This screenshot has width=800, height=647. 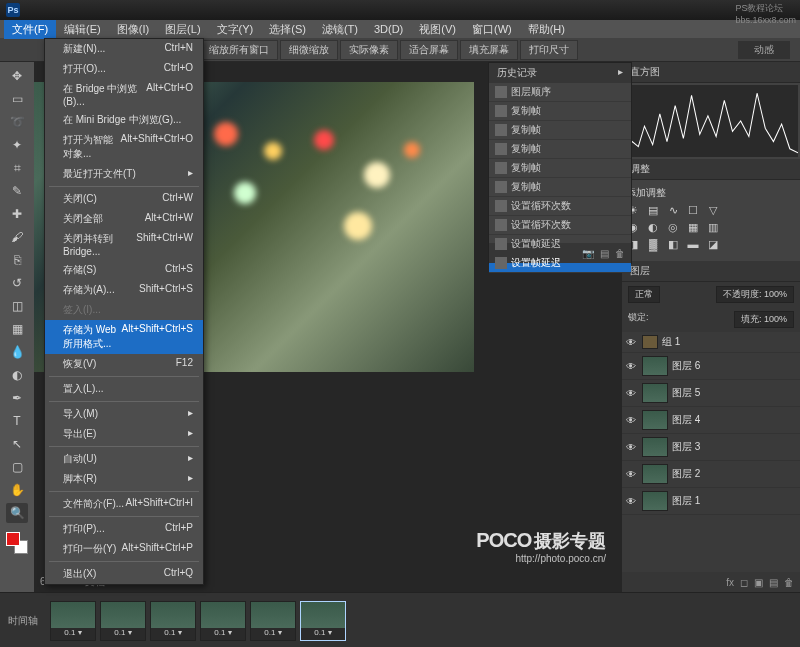 What do you see at coordinates (124, 337) in the screenshot?
I see `menu-item: 存储为 Web 所用格式...Alt+Shift+Ctrl+S` at bounding box center [124, 337].